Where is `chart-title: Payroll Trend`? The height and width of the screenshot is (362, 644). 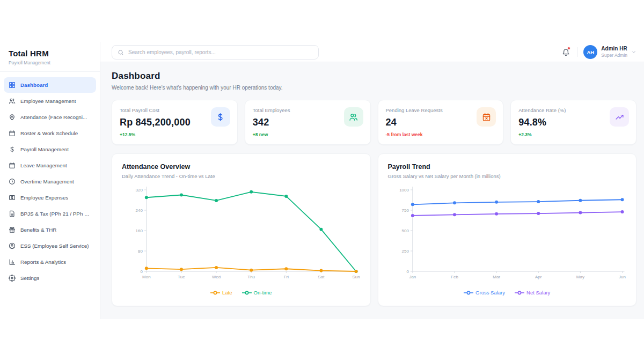
chart-title: Payroll Trend is located at coordinates (508, 167).